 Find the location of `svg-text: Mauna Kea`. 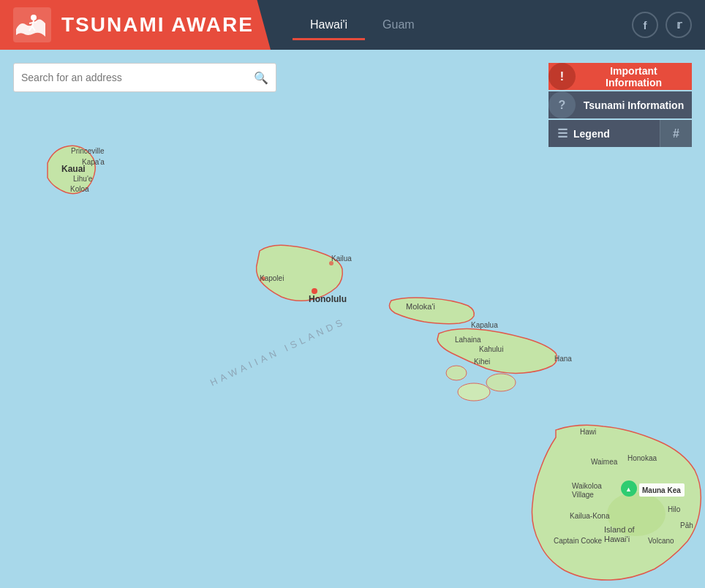

svg-text: Mauna Kea is located at coordinates (661, 490).